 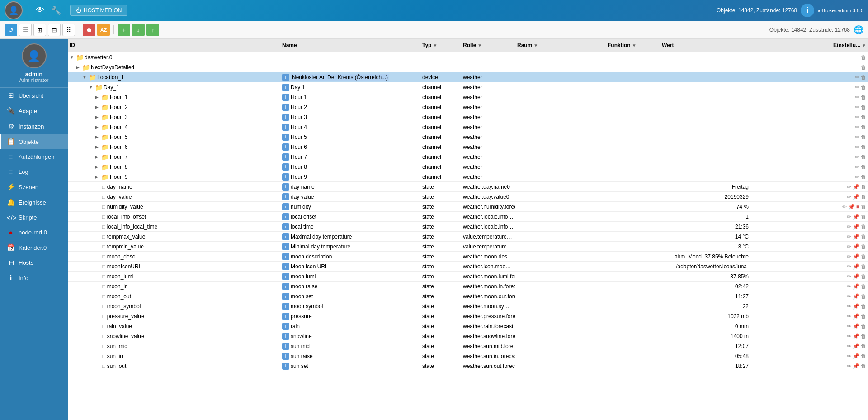 What do you see at coordinates (89, 30) in the screenshot?
I see `record-button: ⏺` at bounding box center [89, 30].